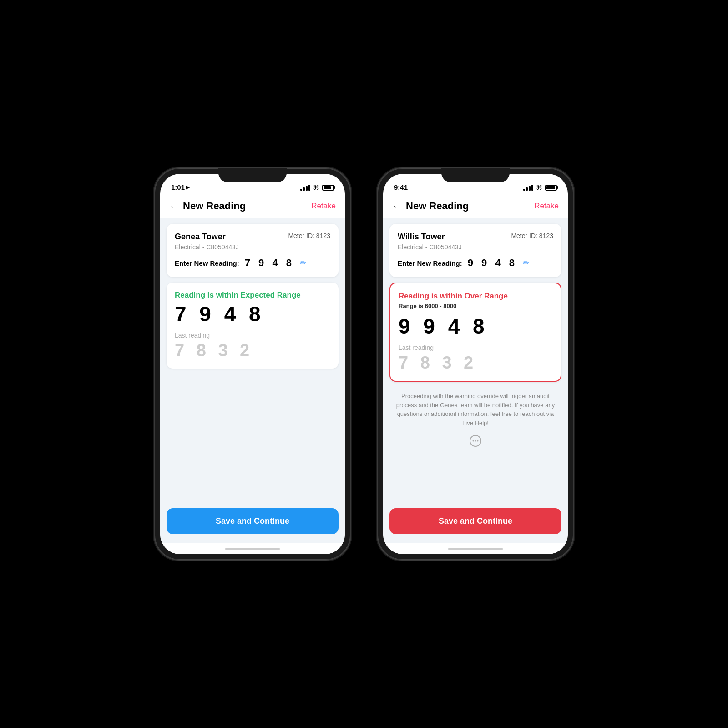 Image resolution: width=728 pixels, height=728 pixels. Describe the element at coordinates (540, 187) in the screenshot. I see `status-icons-2: ⌘` at that location.